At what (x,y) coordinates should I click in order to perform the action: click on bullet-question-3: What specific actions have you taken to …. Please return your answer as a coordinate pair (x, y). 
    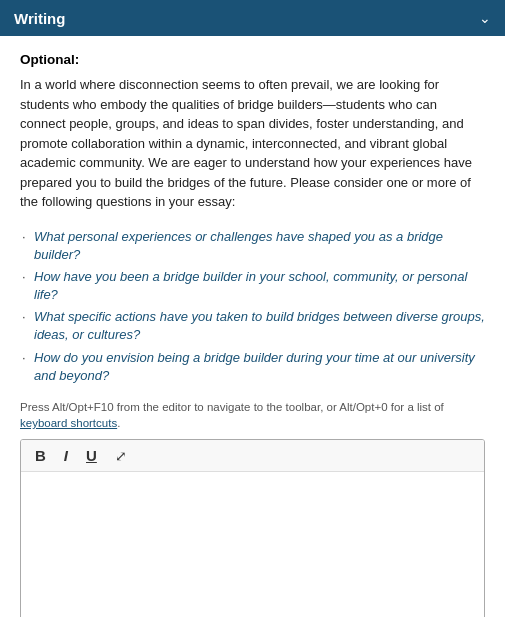
    Looking at the image, I should click on (252, 326).